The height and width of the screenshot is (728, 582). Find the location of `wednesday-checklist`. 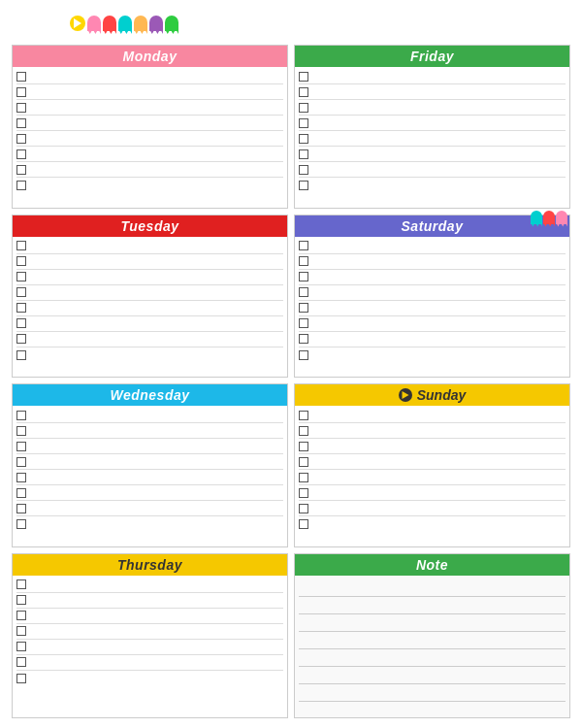

wednesday-checklist is located at coordinates (149, 476).